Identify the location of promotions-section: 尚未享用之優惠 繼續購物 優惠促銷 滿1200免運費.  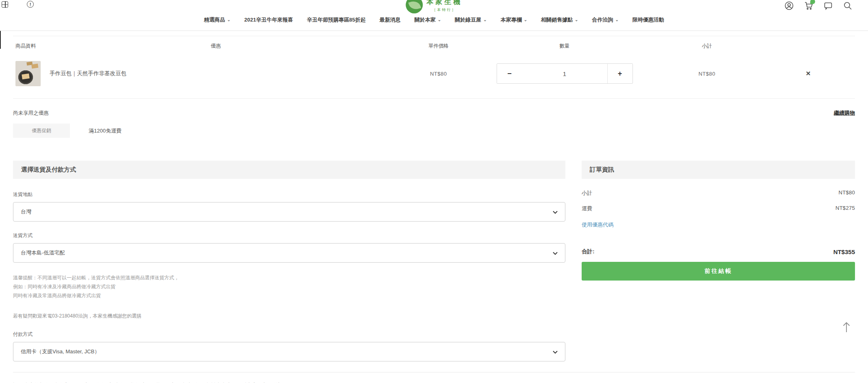
(434, 124).